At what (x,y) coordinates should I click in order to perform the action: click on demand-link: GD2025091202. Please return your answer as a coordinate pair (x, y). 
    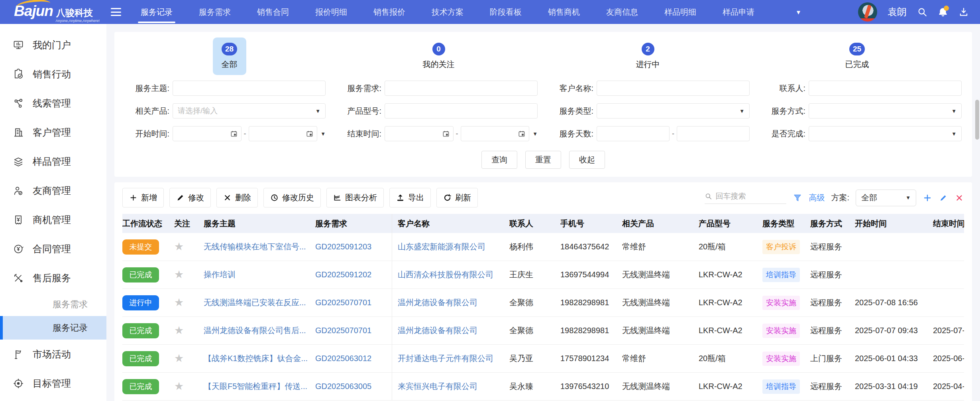
    Looking at the image, I should click on (344, 275).